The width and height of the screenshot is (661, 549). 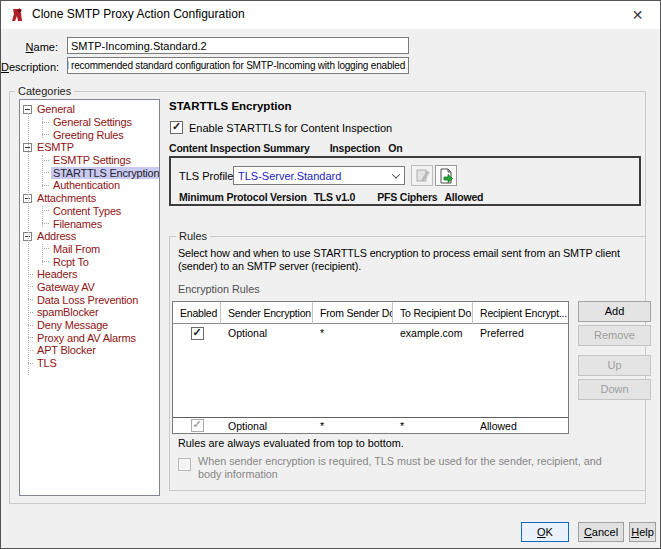 I want to click on tree-item-label: Address, so click(x=56, y=236).